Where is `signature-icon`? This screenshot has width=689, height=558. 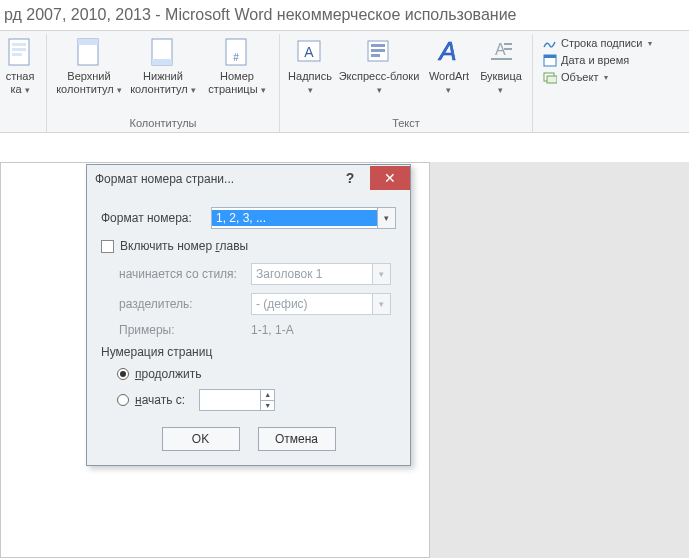
signature-icon is located at coordinates (550, 43).